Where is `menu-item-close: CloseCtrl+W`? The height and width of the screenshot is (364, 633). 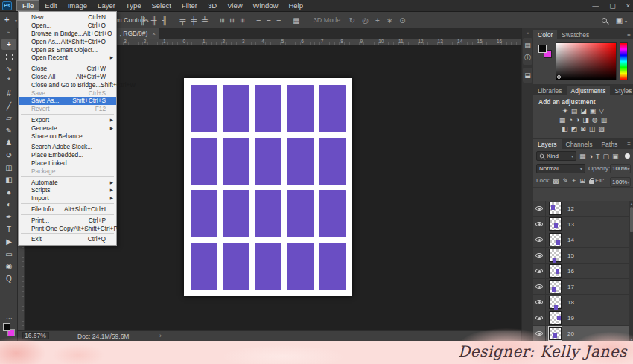 menu-item-close: CloseCtrl+W is located at coordinates (67, 68).